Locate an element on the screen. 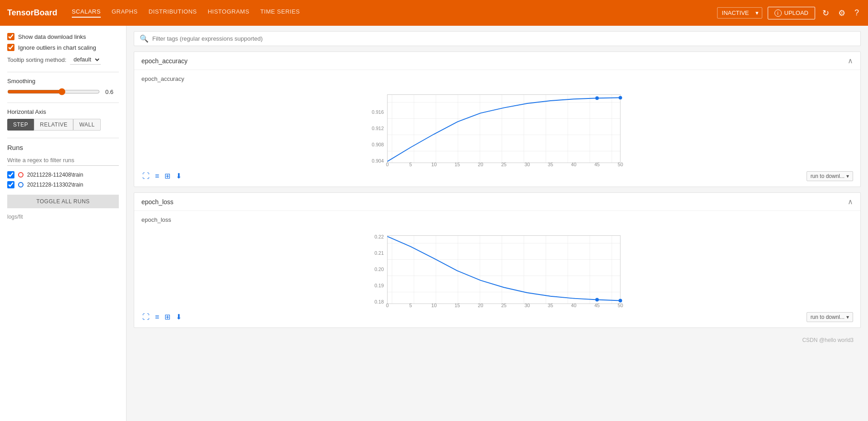 This screenshot has height=421, width=868. axis-relative-button: RELATIVE is located at coordinates (53, 125).